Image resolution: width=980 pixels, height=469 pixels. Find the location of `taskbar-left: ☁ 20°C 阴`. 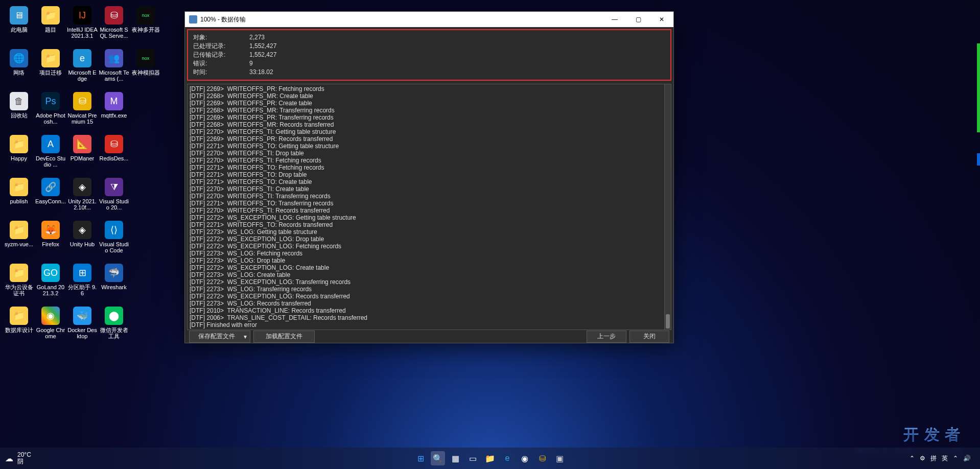

taskbar-left: ☁ 20°C 阴 is located at coordinates (15, 458).